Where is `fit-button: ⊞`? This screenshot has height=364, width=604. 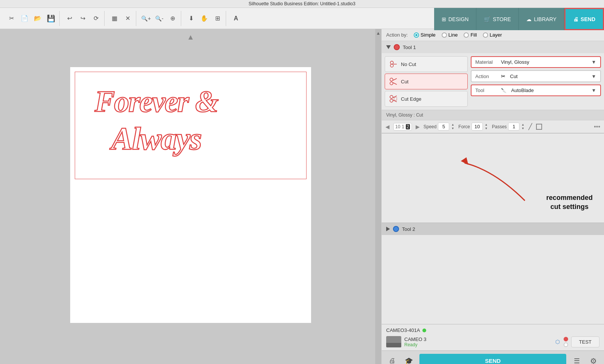
fit-button: ⊞ is located at coordinates (217, 18).